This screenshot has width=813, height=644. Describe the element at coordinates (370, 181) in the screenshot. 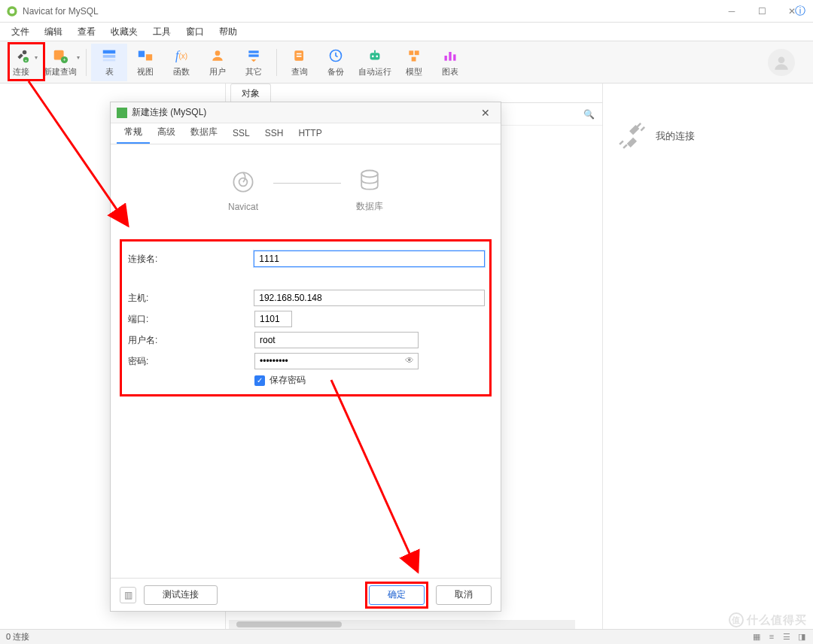

I see `database-icon` at that location.